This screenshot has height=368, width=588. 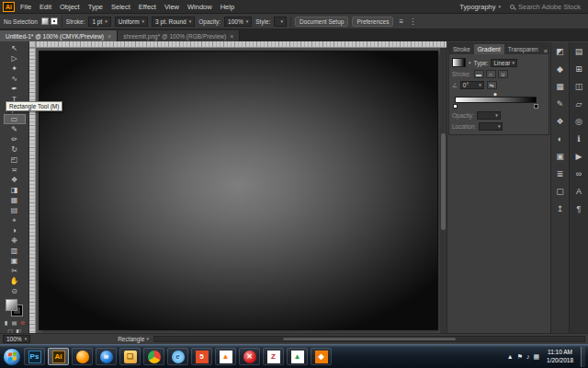 I want to click on stroke-swatch, so click(x=54, y=21).